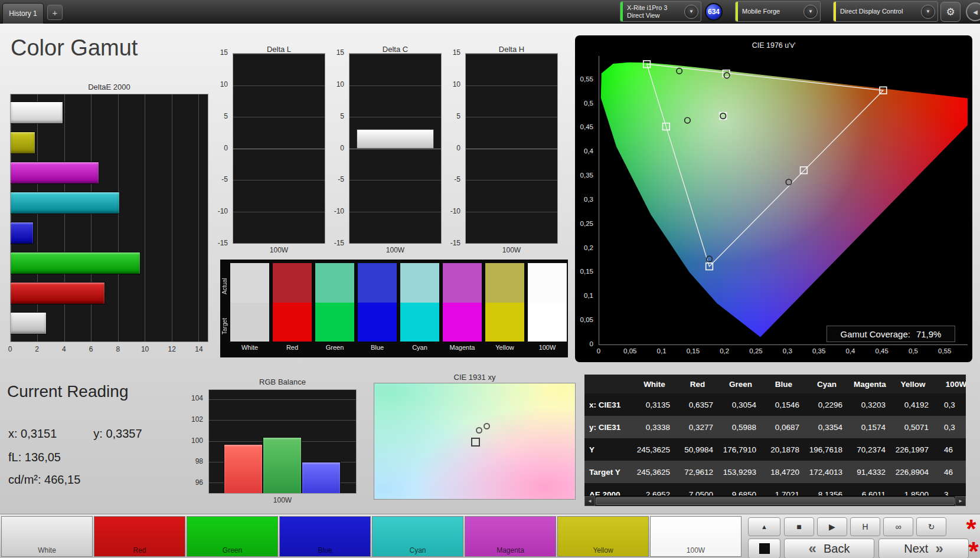 Image resolution: width=980 pixels, height=558 pixels. What do you see at coordinates (622, 12) in the screenshot?
I see `meter-accent` at bounding box center [622, 12].